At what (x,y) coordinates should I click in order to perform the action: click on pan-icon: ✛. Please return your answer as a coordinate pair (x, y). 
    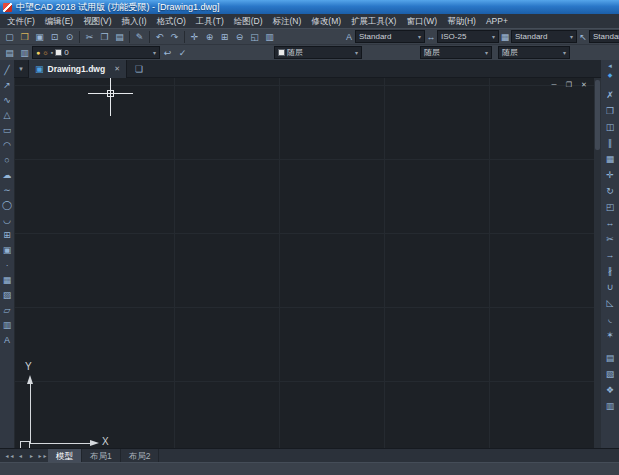
    Looking at the image, I should click on (194, 37).